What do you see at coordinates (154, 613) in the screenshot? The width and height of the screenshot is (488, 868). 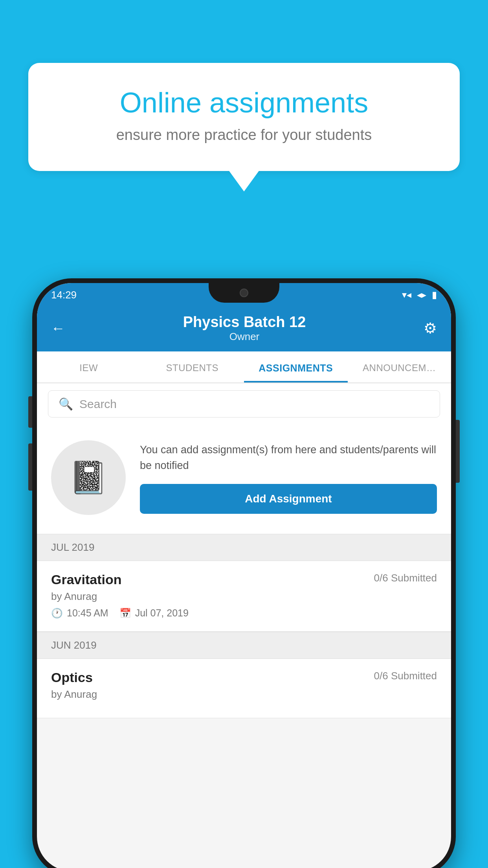 I see `meta-date-gravitation: 📅 Jul 07, 2019` at bounding box center [154, 613].